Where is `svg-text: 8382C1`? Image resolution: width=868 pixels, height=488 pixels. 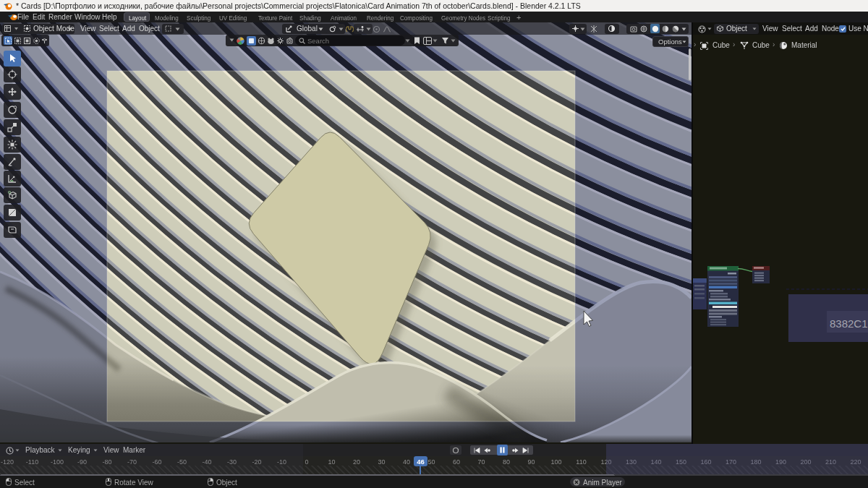 svg-text: 8382C1 is located at coordinates (849, 324).